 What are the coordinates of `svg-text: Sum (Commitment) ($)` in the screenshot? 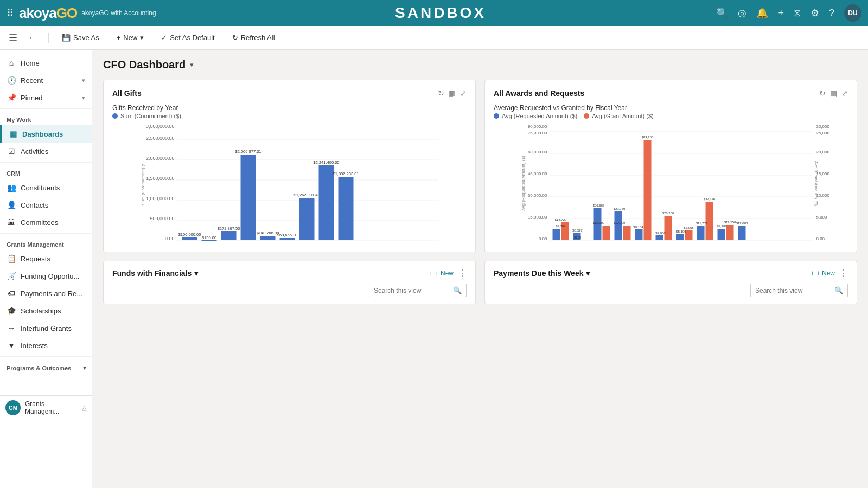 It's located at (143, 183).